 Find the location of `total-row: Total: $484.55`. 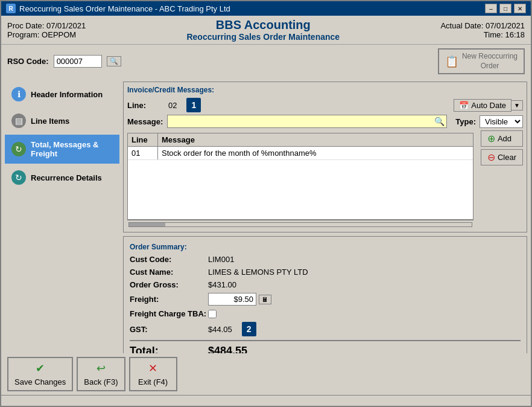

total-row: Total: $484.55 is located at coordinates (325, 347).